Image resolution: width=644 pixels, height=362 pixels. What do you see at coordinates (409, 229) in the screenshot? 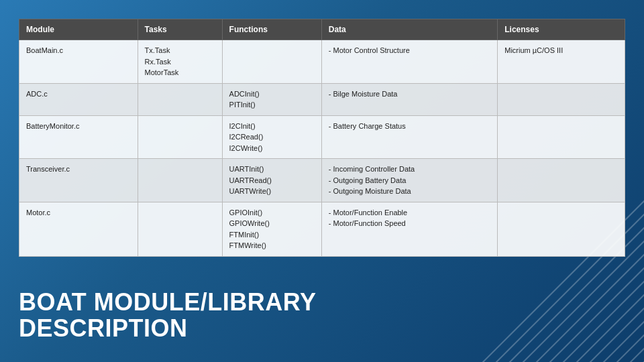
I see `cell-data: - Motor/Function Enable- Motor/Function …` at bounding box center [409, 229].